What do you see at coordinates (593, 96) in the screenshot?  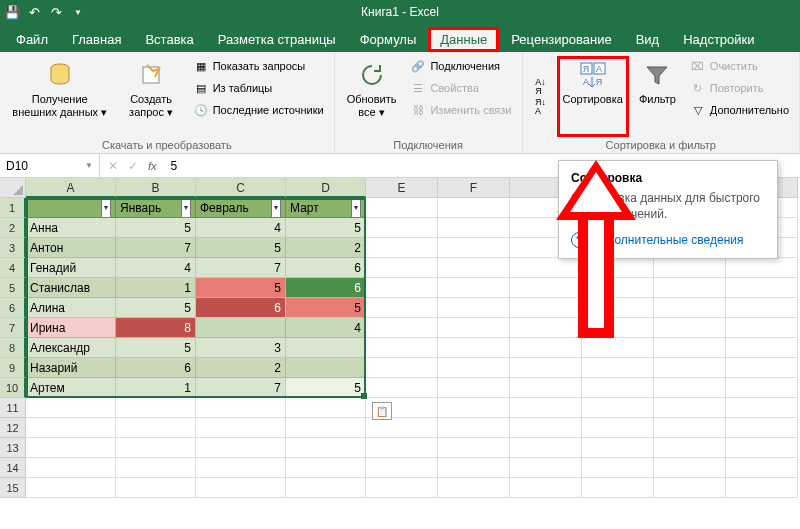 I see `sort-button: ЯААЯ Сортировка` at bounding box center [593, 96].